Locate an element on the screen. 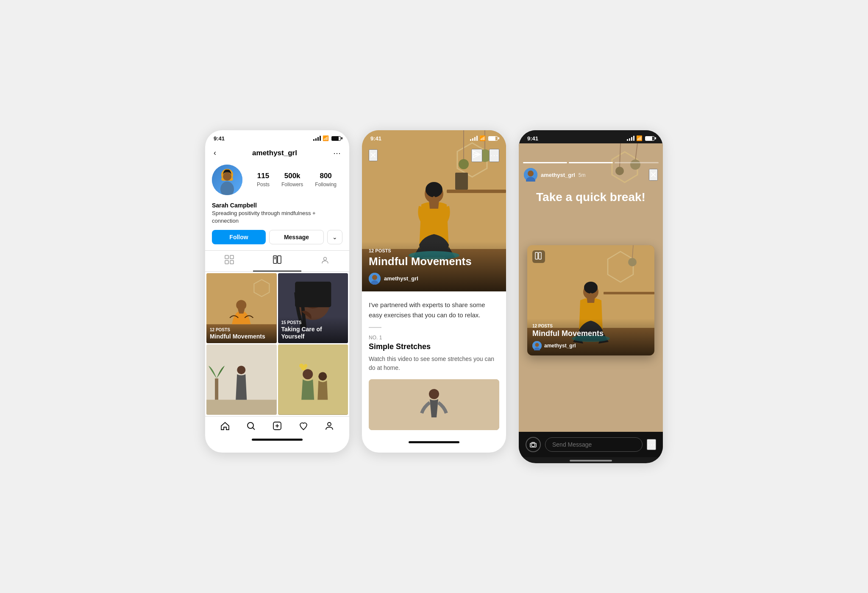  article-intro: I've partnered with experts to share som… is located at coordinates (434, 310).